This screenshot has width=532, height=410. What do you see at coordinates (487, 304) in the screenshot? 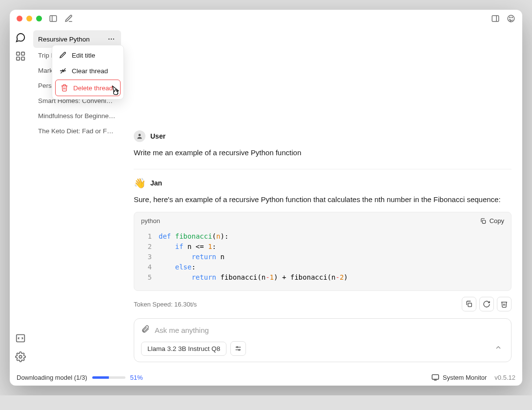
I see `regenerate-button` at bounding box center [487, 304].